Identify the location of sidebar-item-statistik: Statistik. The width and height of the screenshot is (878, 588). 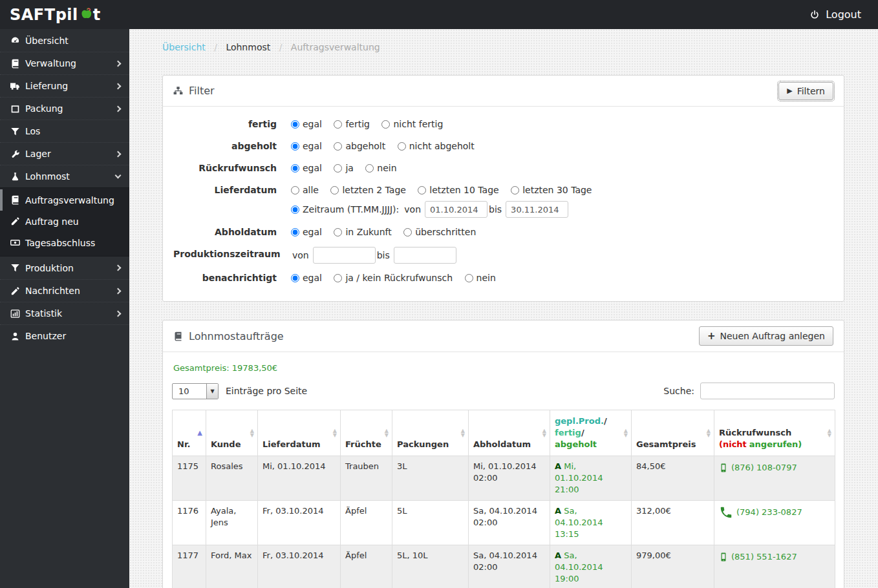
(65, 313).